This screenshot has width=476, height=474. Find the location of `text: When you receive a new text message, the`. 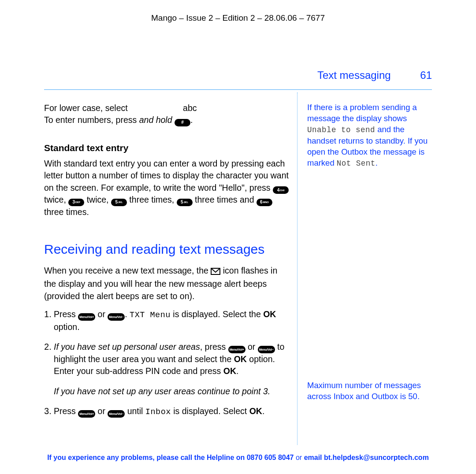

text: When you receive a new text message, the is located at coordinates (127, 270).